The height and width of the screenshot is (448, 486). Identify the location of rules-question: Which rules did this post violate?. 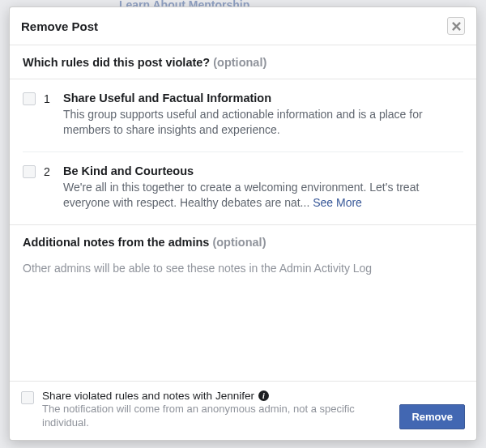
(117, 62).